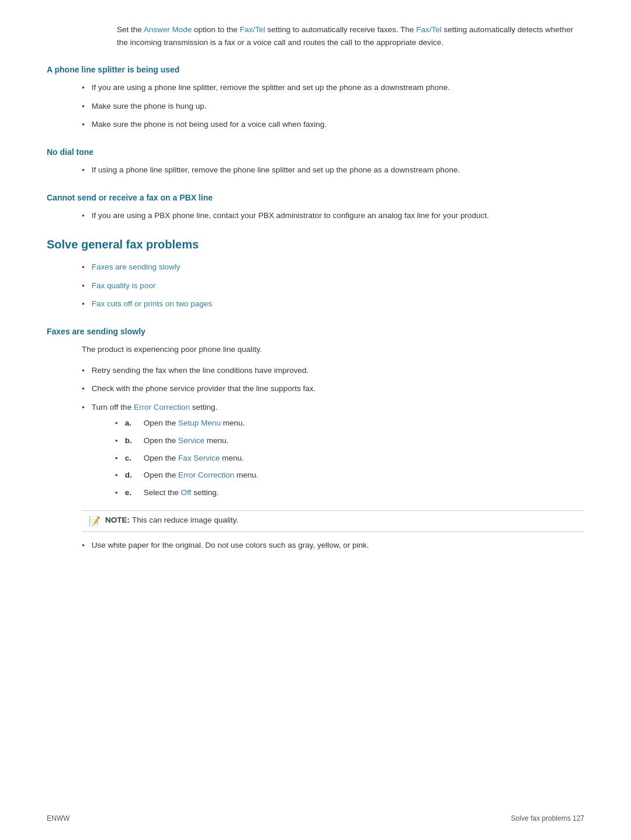 The image size is (631, 840). I want to click on sub-label-d: d., so click(131, 475).